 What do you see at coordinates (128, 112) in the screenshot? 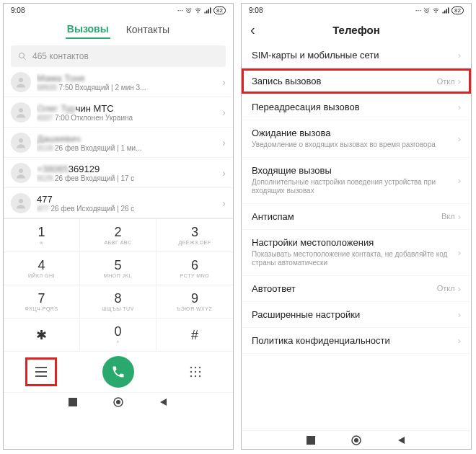
I see `call-info: Олег Турчин МТС4337 7:00 Отклонен Украин…` at bounding box center [128, 112].